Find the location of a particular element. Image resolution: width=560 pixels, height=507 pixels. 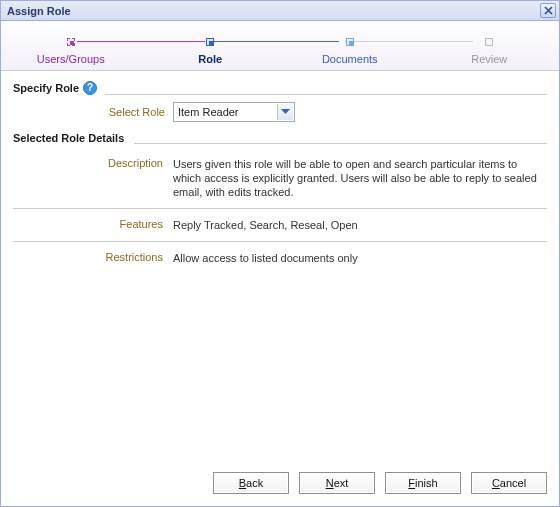

select-role-label: Select Role is located at coordinates (93, 112).